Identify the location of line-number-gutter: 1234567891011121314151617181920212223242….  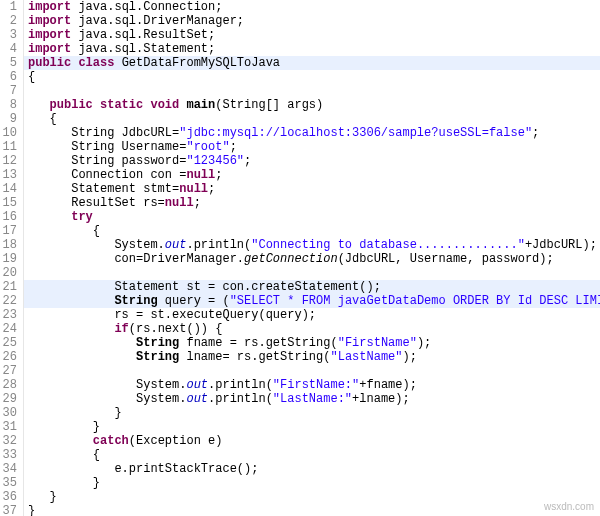
(12, 258).